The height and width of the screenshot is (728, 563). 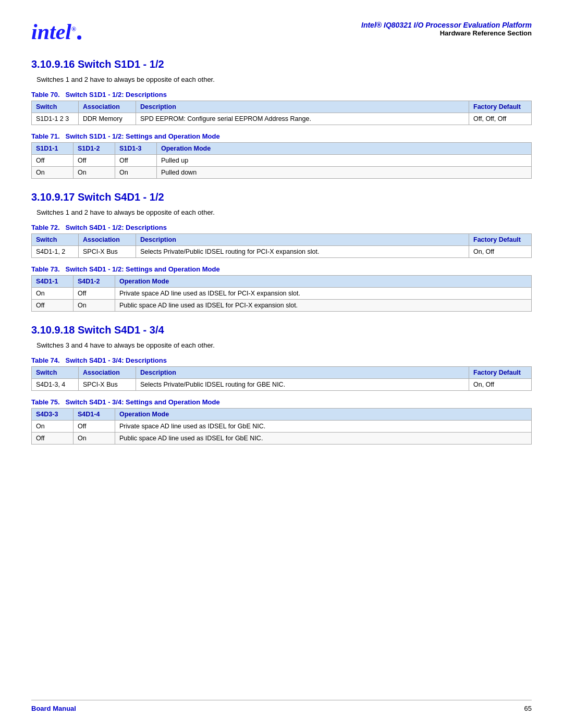 I want to click on table72-label: Table 72. Switch S4D1 - 1/2: Description…, so click(x=282, y=227).